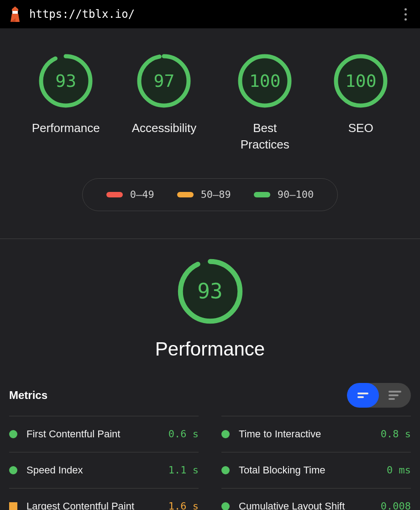  I want to click on gauge-value: 97, so click(164, 81).